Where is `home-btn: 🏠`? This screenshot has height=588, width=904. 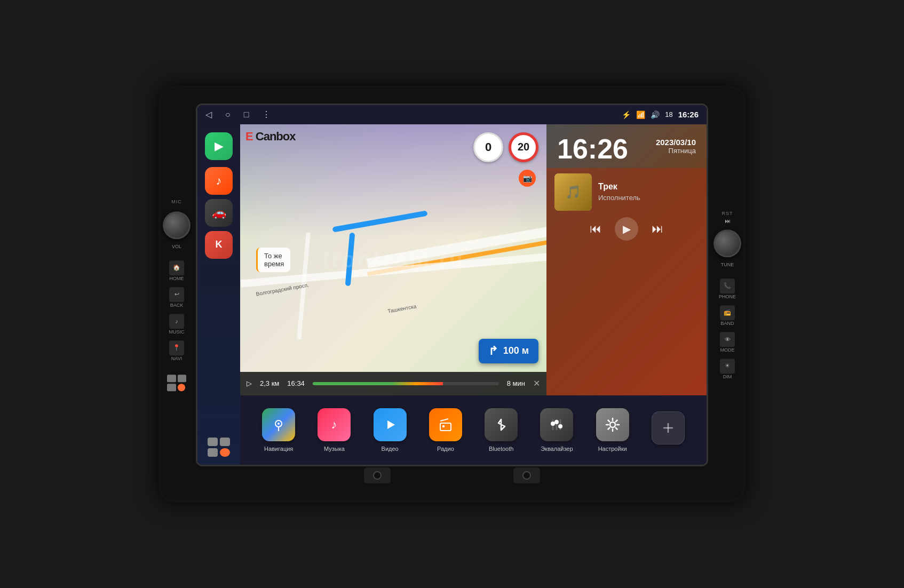 home-btn: 🏠 is located at coordinates (177, 268).